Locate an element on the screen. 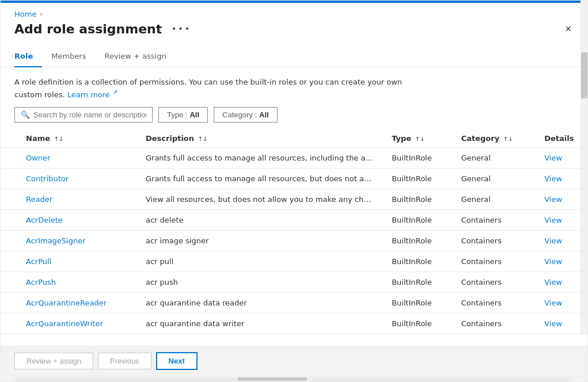  role-desc-cell: acr push is located at coordinates (255, 282).